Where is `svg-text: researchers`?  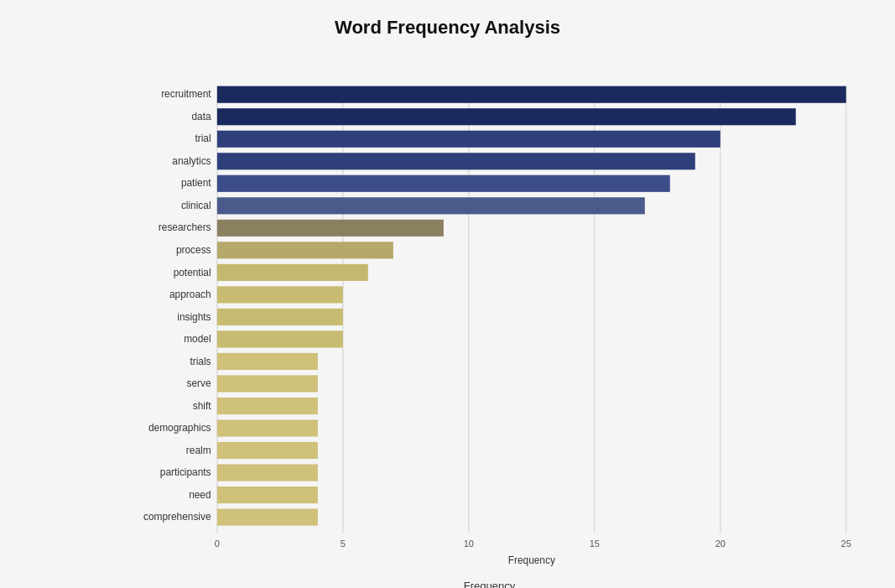
svg-text: researchers is located at coordinates (185, 227).